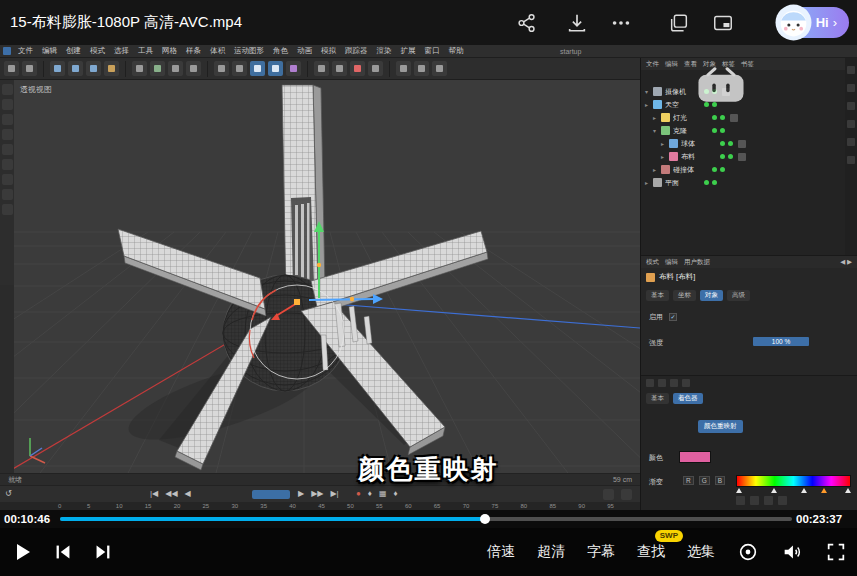 This screenshot has height=576, width=857. I want to click on gradient-knot-selected, so click(824, 490).